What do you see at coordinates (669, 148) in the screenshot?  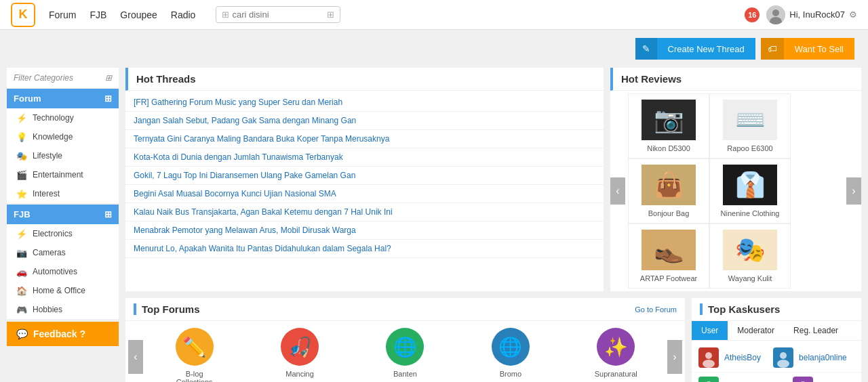 I see `review-label-nikon: Nikon D5300` at bounding box center [669, 148].